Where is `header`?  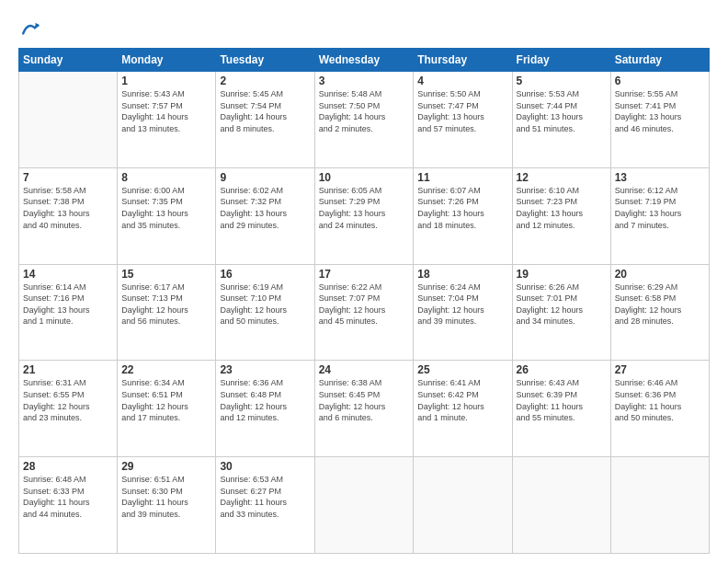 header is located at coordinates (364, 27).